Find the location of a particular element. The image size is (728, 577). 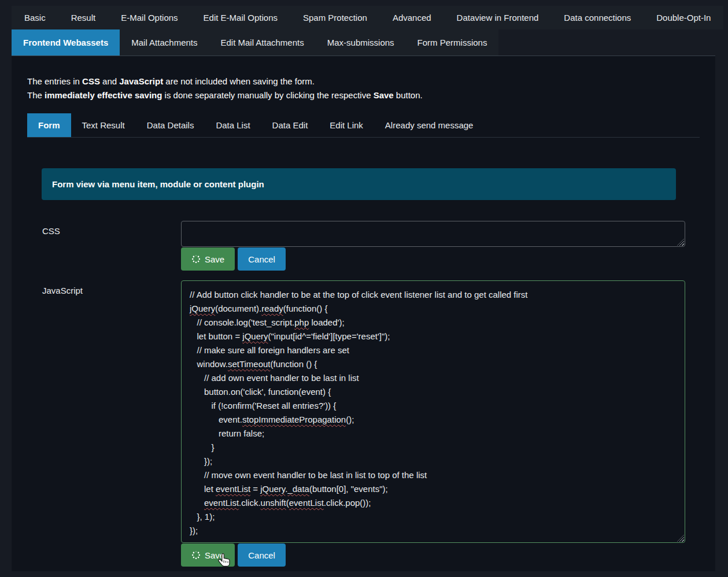

tab-result: Result is located at coordinates (83, 17).